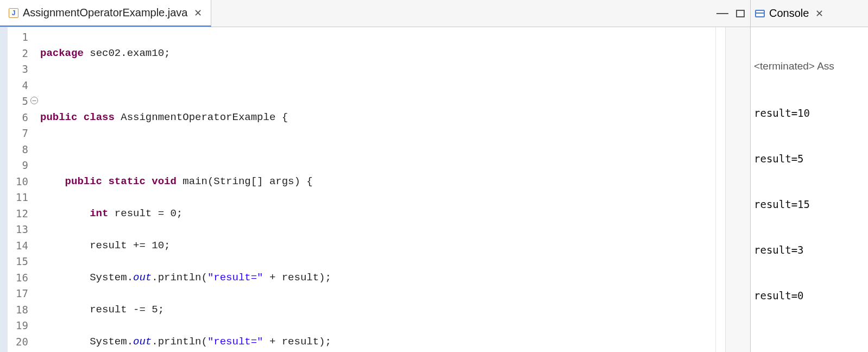 The height and width of the screenshot is (352, 868). What do you see at coordinates (105, 13) in the screenshot?
I see `editor-tab: J AssignmentOperatorExample.java ✕` at bounding box center [105, 13].